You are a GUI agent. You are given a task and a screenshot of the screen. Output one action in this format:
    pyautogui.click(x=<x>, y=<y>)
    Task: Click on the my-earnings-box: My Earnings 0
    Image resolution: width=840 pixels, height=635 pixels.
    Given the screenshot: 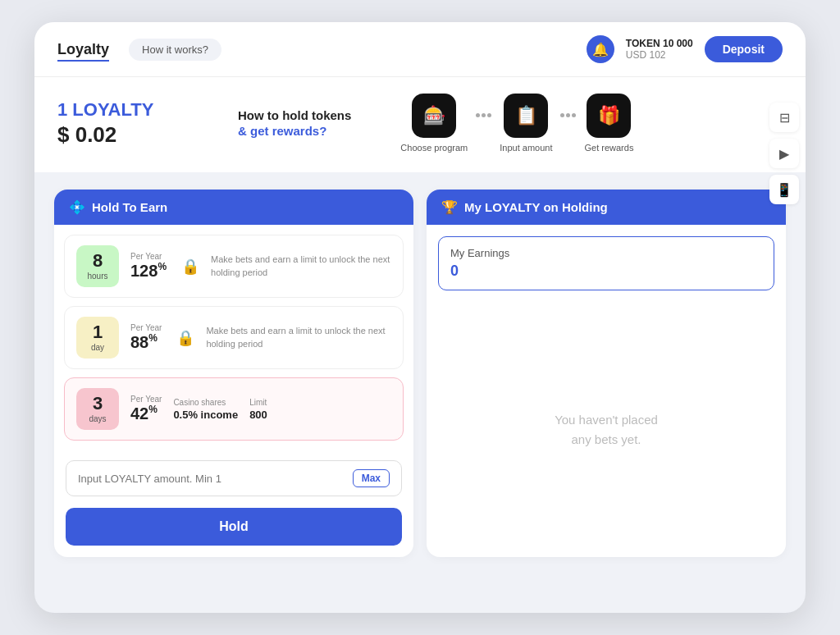 What is the action you would take?
    pyautogui.click(x=606, y=263)
    